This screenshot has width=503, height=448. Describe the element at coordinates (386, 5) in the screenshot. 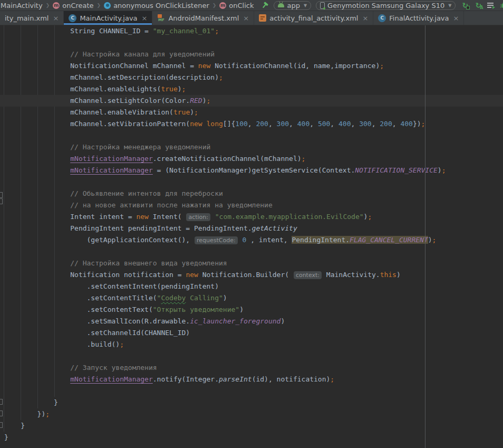

I see `device-select: Genymotion Samsung Galaxy S10 ▼` at that location.